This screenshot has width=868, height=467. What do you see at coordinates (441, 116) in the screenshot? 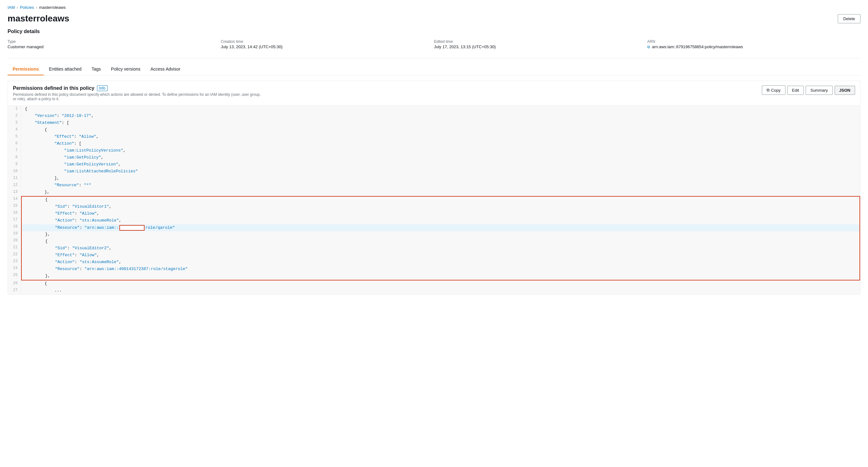
I see `line-content-2: "Version": "2012-10-17",` at bounding box center [441, 116].